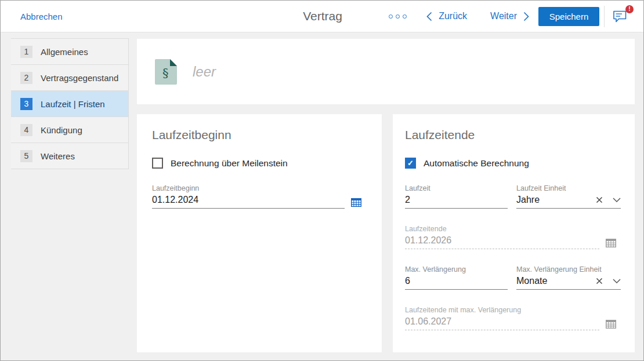  I want to click on step-number-badge: 2, so click(27, 78).